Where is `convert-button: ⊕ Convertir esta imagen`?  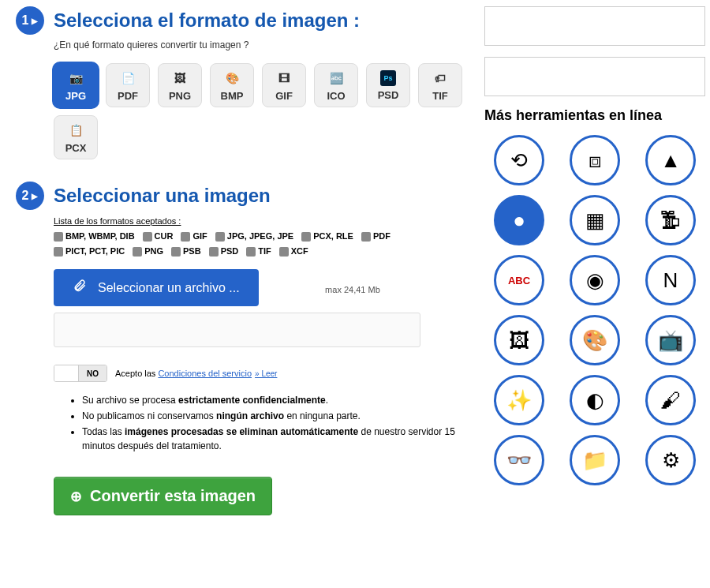
convert-button: ⊕ Convertir esta imagen is located at coordinates (163, 496).